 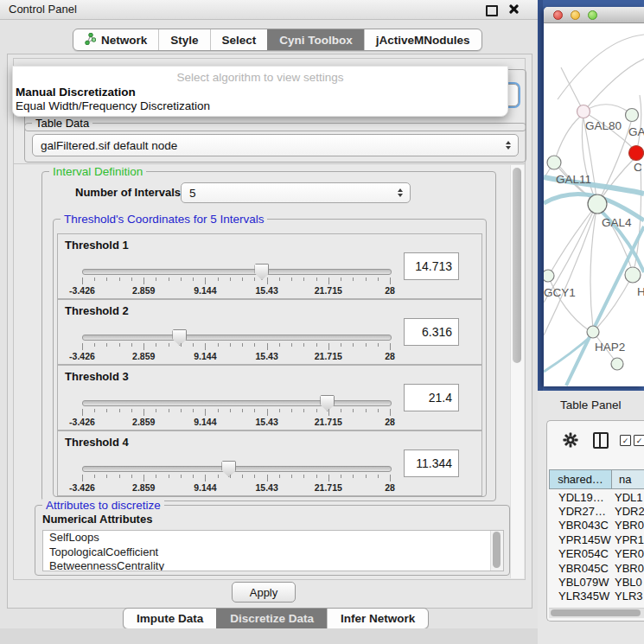 I want to click on network-node-gcy1, so click(x=549, y=276).